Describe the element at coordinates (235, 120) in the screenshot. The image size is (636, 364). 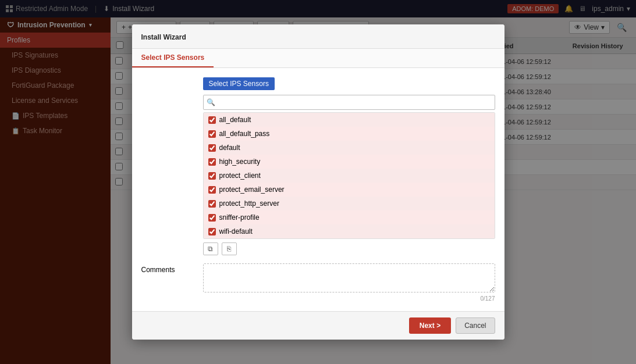
I see `sensor-label: all_default` at that location.